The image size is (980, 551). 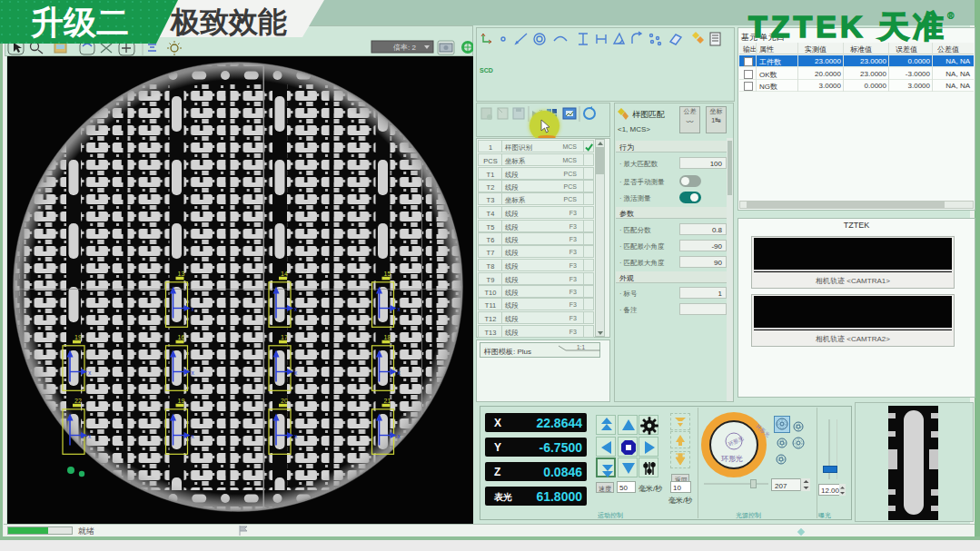 I want to click on svg-text: 1:1, so click(x=581, y=347).